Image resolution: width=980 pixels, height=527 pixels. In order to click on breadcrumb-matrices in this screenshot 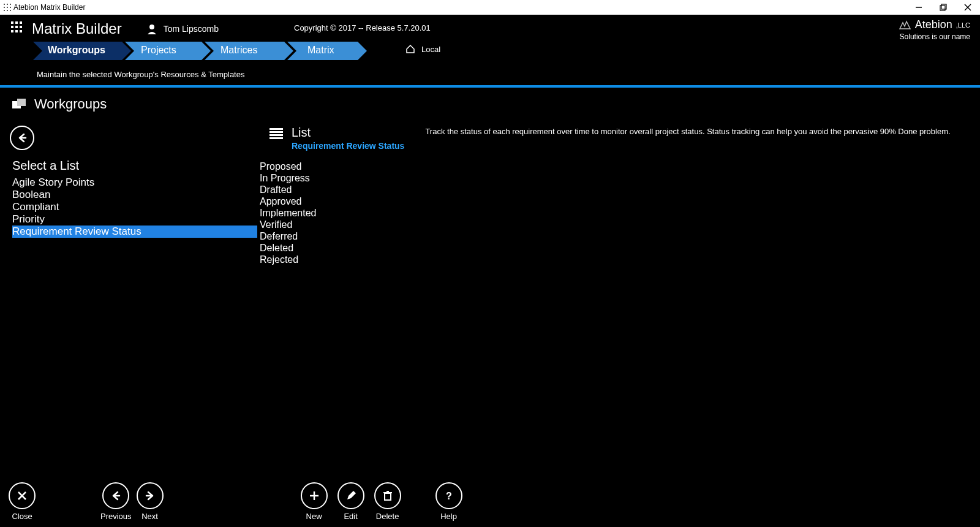, I will do `click(249, 51)`.